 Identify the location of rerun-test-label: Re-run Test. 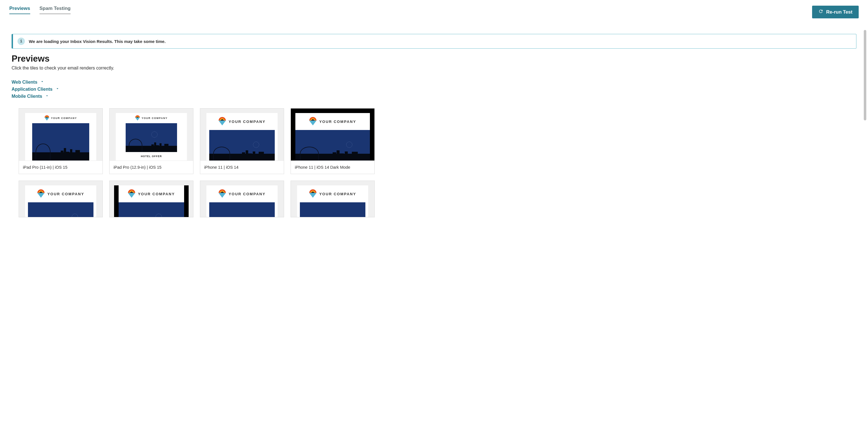
(839, 12).